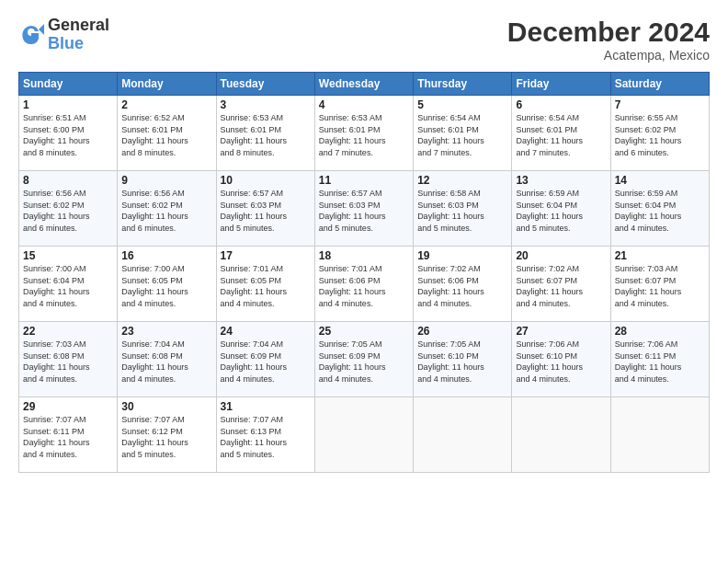 This screenshot has width=728, height=563. Describe the element at coordinates (609, 40) in the screenshot. I see `title-block: December 2024 Acatempa, Mexico` at that location.